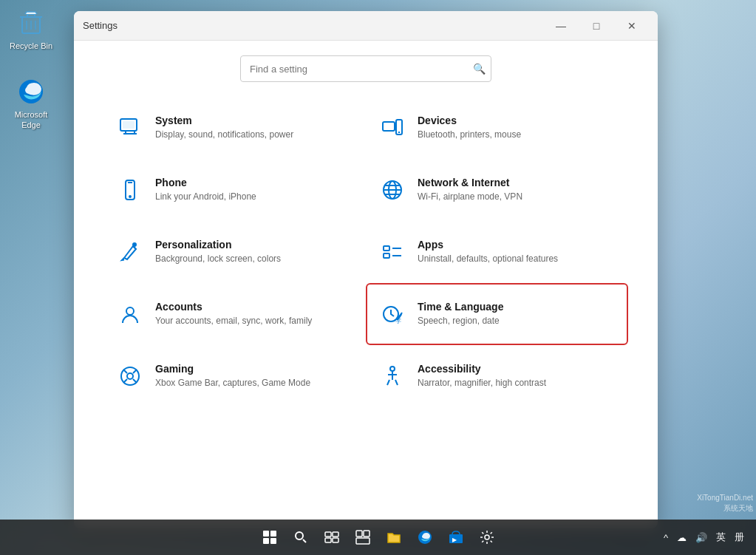  I want to click on taskbar-taskview-button, so click(332, 537).